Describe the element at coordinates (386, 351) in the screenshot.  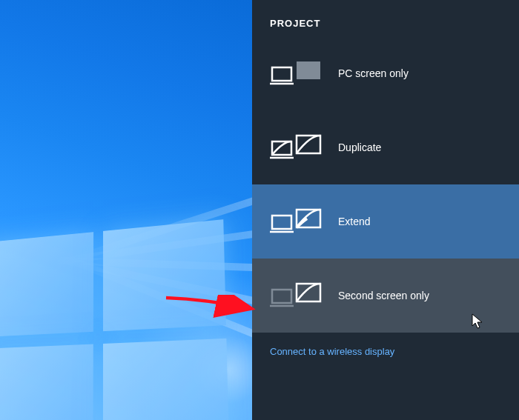
I see `connect-wireless-display-link: Connect to a wireless display` at that location.